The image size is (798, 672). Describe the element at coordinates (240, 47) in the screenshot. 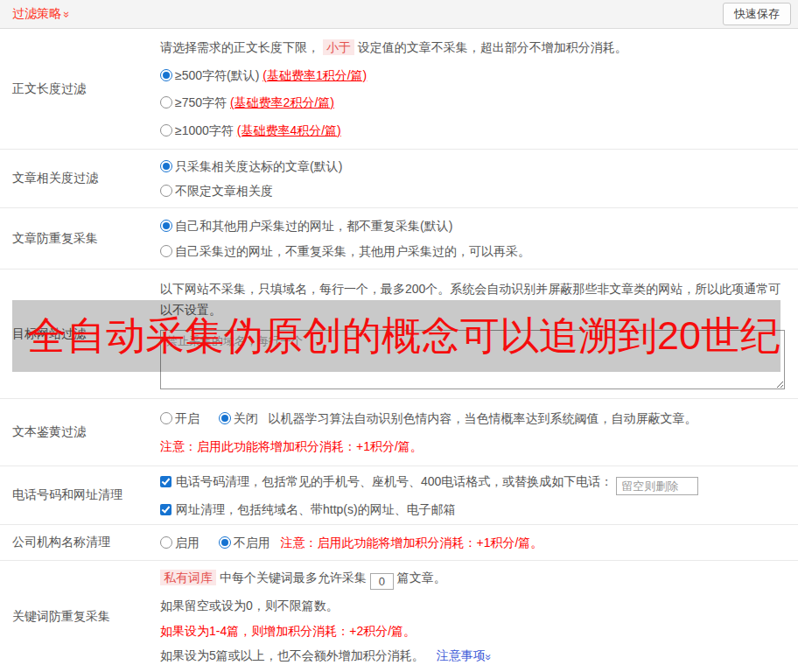

I see `intro-prefix: 请选择需求的正文长度下限，` at that location.